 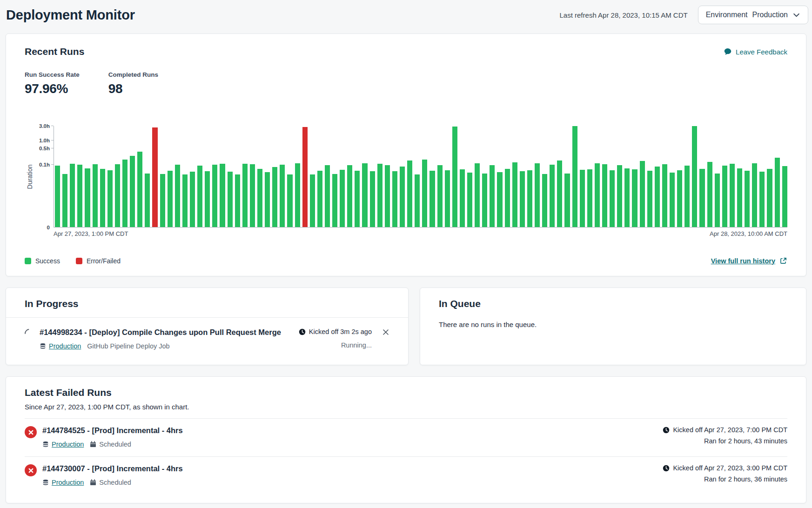 I want to click on view-full-run-history-link: View full run history, so click(x=749, y=261).